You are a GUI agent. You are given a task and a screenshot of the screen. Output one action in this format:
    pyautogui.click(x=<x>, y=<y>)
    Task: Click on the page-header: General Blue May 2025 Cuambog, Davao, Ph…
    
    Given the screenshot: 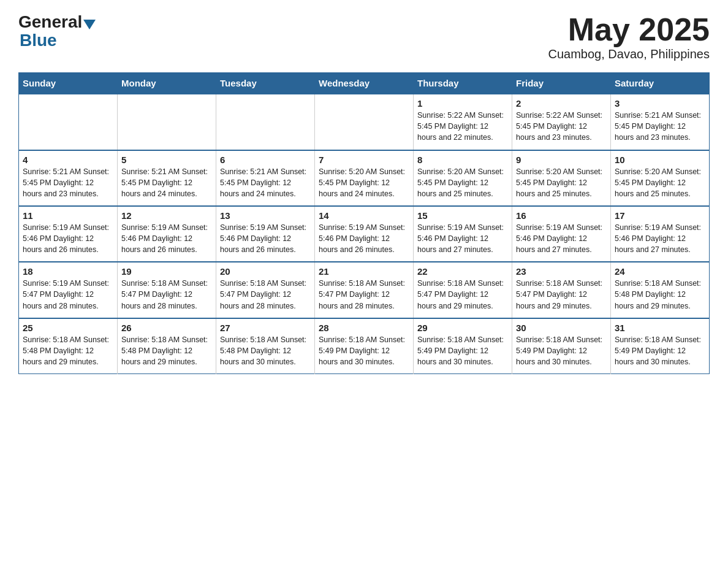 What is the action you would take?
    pyautogui.click(x=364, y=37)
    